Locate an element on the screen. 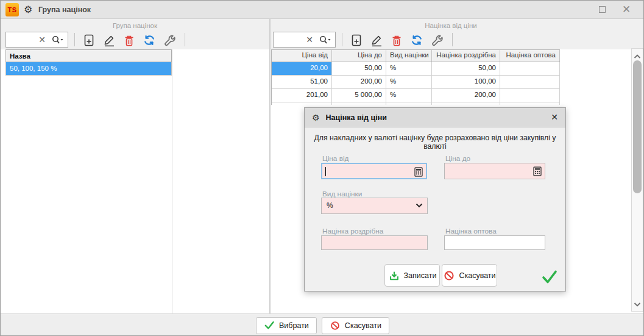 This screenshot has height=336, width=644. window-title: Група націнок is located at coordinates (65, 10).